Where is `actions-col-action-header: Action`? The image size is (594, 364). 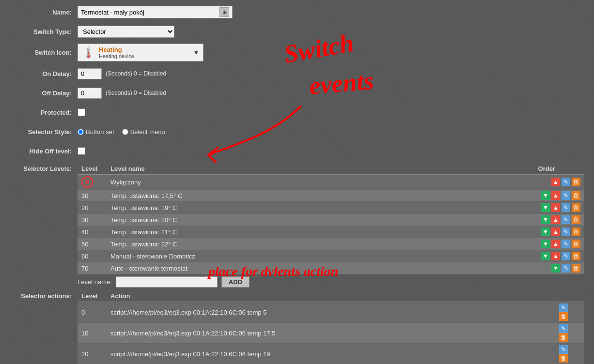 actions-col-action-header: Action is located at coordinates (331, 296).